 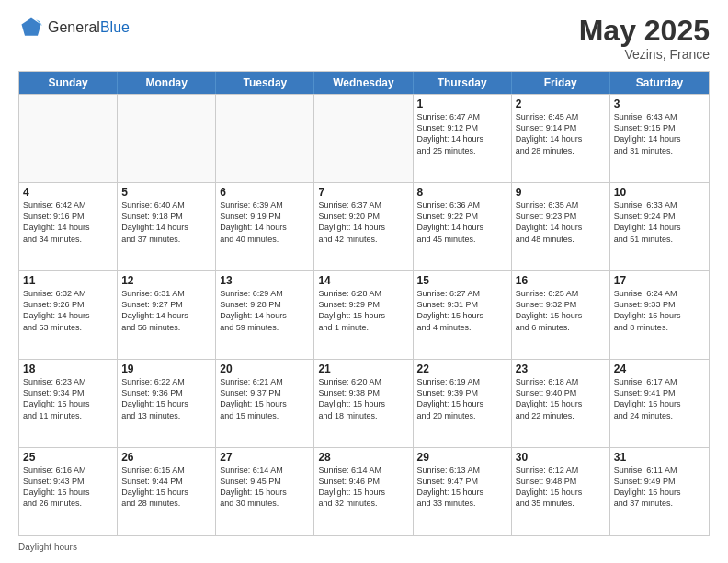 What do you see at coordinates (166, 457) in the screenshot?
I see `day-number: 26` at bounding box center [166, 457].